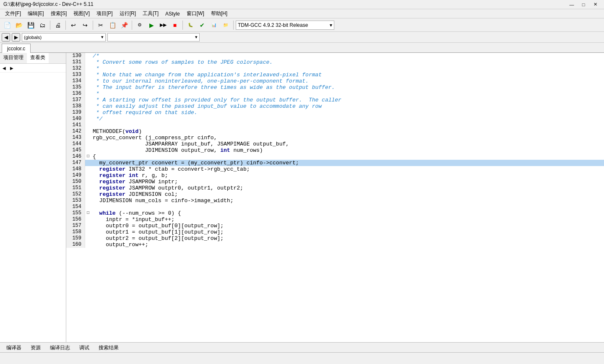 This screenshot has width=604, height=364. What do you see at coordinates (347, 157) in the screenshot?
I see `code-cell: {` at bounding box center [347, 157].